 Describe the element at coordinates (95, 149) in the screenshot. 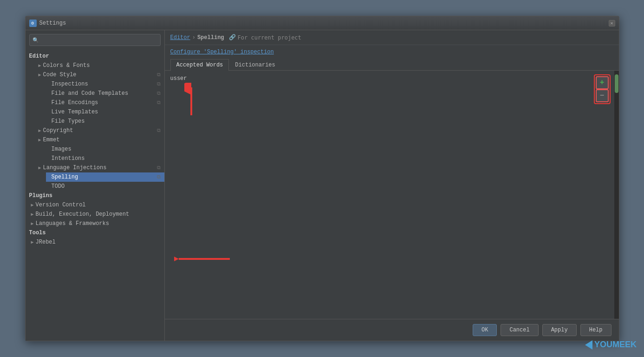

I see `nav-section: Editor ▶ Colors & Fonts ▶ Code Style ⧉ I` at that location.